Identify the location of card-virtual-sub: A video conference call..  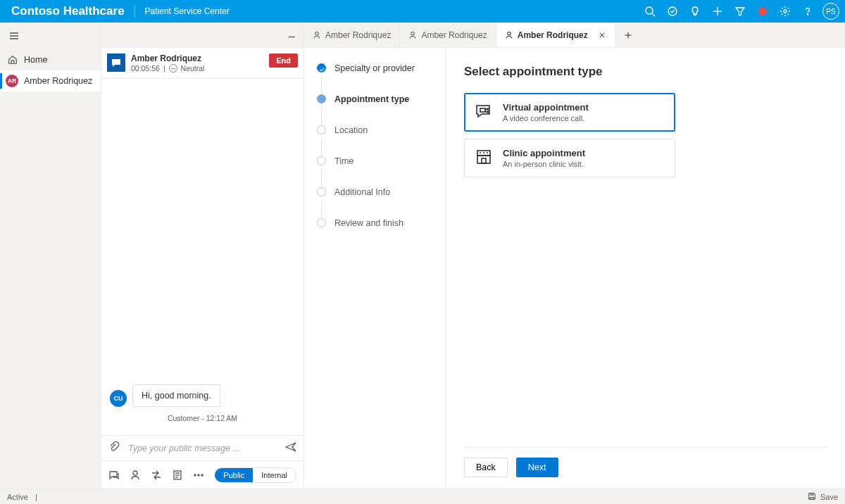
(546, 118).